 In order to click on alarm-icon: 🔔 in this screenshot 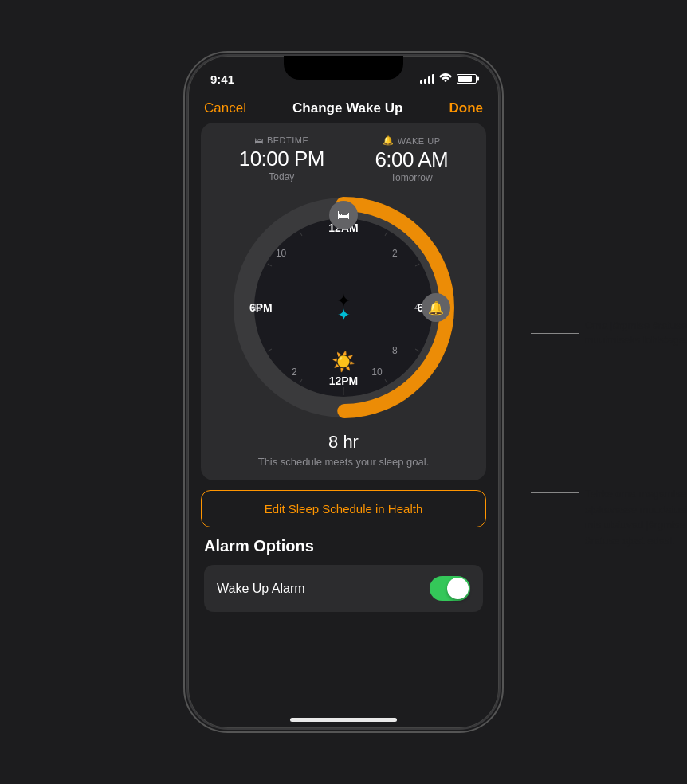, I will do `click(389, 140)`.